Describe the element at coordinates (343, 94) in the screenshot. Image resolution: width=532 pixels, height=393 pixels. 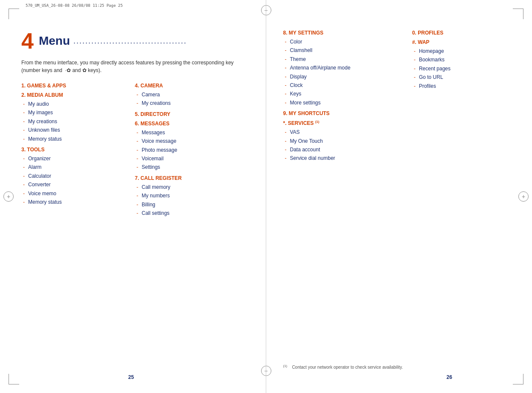
I see `list-item: Keys` at that location.